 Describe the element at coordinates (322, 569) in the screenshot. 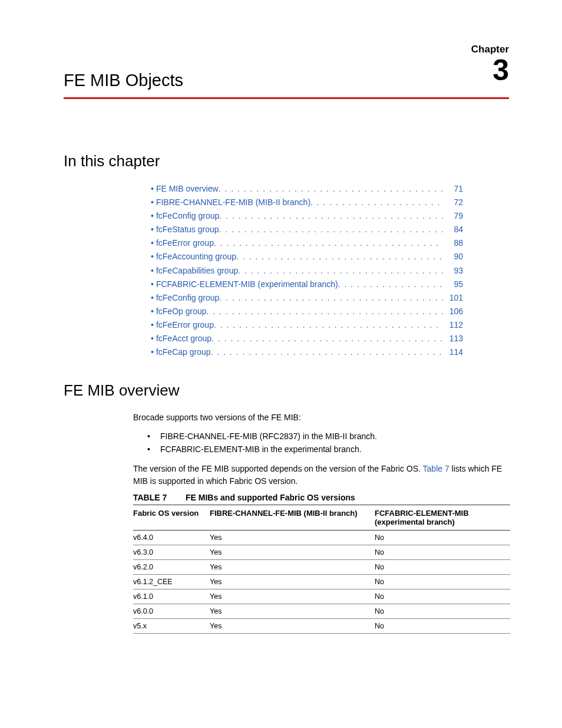

I see `mib-support-table: Fabric OS versionFIBRE-CHANNEL-FE-MIB (M…` at that location.